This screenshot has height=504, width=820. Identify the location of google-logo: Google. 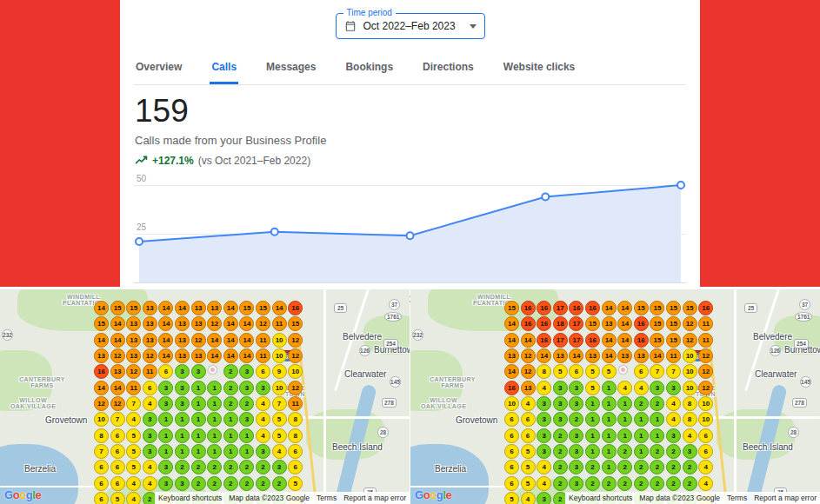
(23, 495).